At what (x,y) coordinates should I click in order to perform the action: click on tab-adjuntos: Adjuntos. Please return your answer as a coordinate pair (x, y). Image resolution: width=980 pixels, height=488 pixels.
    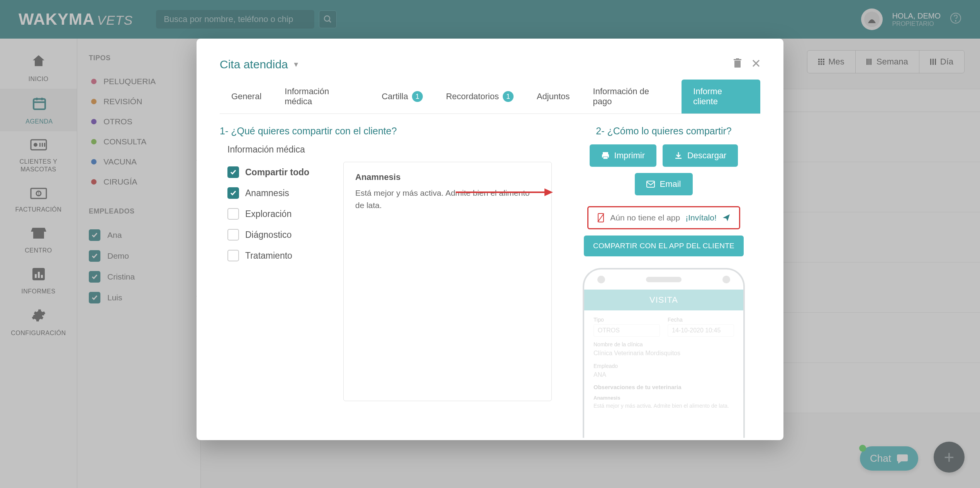
    Looking at the image, I should click on (553, 97).